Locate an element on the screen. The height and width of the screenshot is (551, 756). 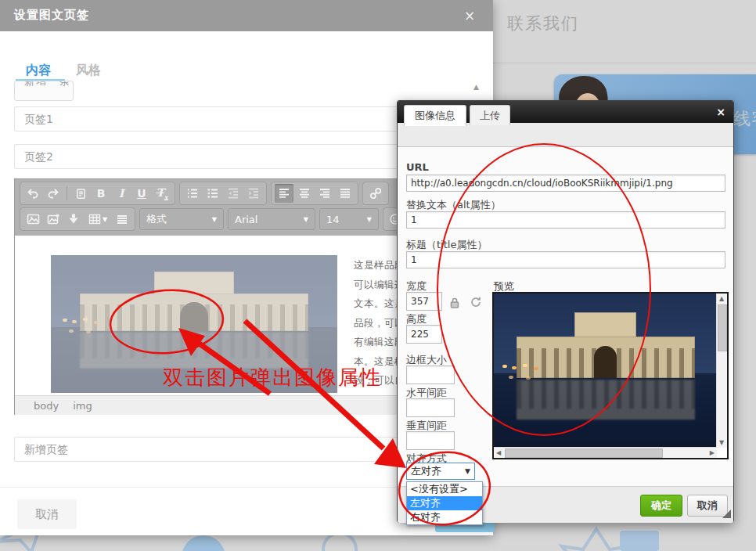
size-dropdown-label: 14 is located at coordinates (333, 219).